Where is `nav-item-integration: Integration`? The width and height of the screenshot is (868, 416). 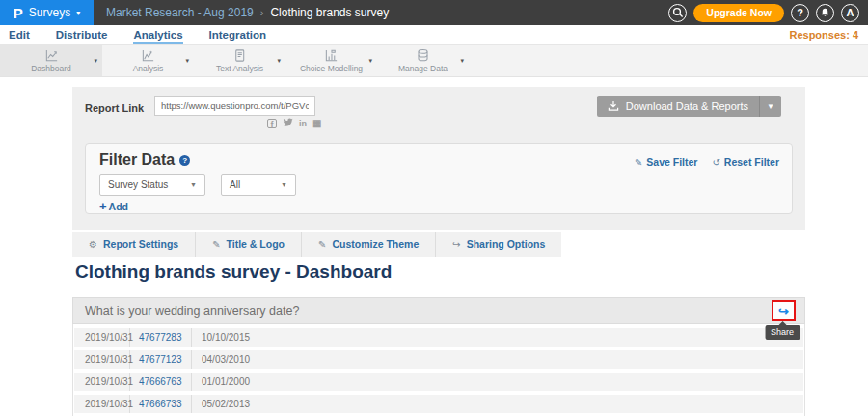 nav-item-integration: Integration is located at coordinates (237, 35).